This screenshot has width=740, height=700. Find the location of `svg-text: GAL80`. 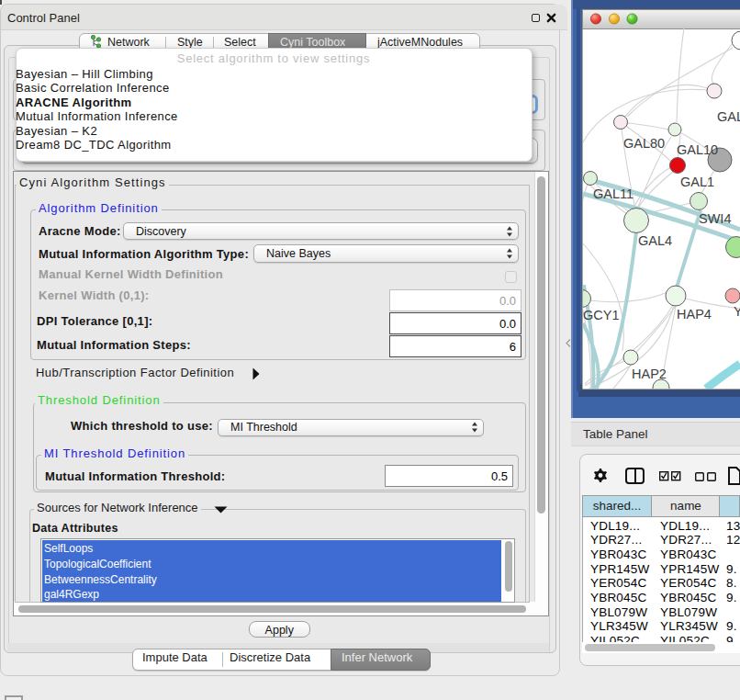

svg-text: GAL80 is located at coordinates (645, 143).